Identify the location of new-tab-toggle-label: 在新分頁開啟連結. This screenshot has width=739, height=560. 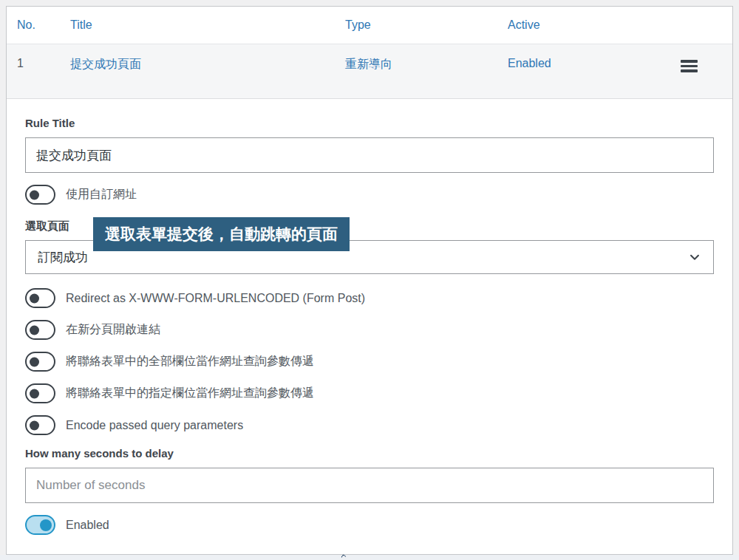
(113, 329).